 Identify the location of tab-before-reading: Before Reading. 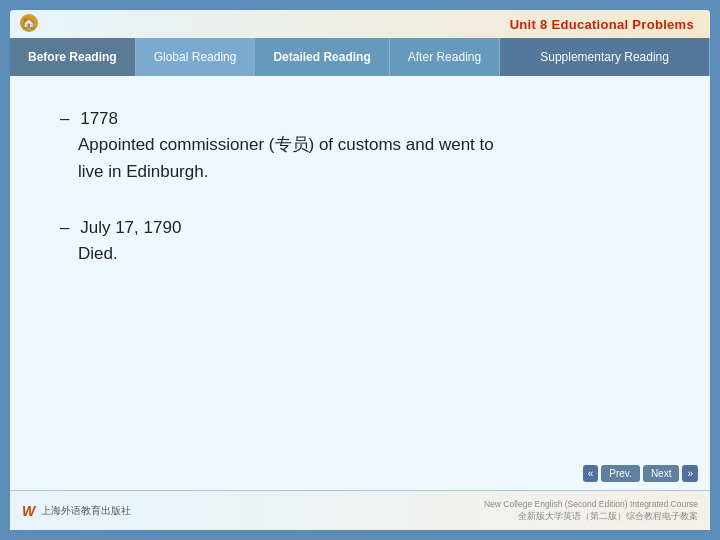
(73, 57).